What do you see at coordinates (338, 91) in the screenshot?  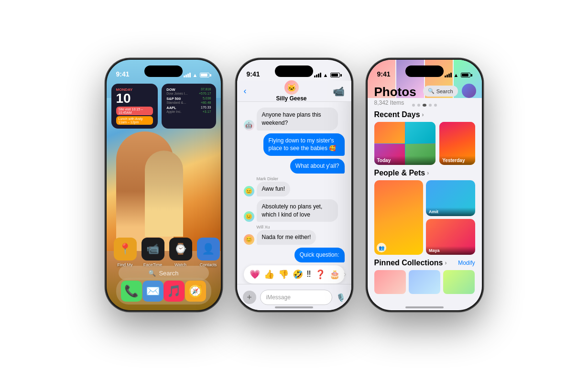 I see `facetime-button: 📹` at bounding box center [338, 91].